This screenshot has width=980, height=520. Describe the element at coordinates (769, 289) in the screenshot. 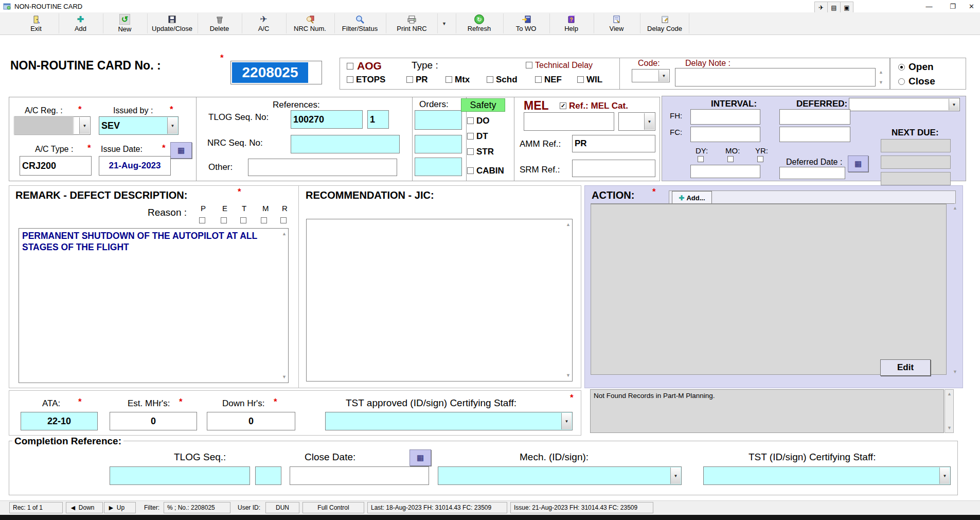

I see `action-content-area` at that location.